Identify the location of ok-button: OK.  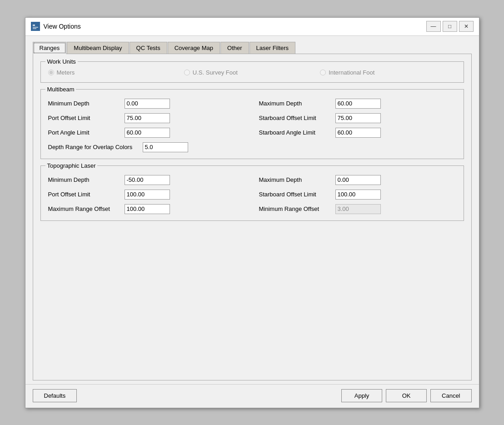
(406, 395).